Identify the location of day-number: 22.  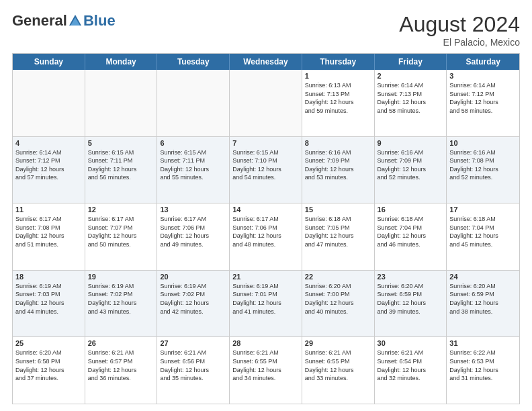
(339, 277).